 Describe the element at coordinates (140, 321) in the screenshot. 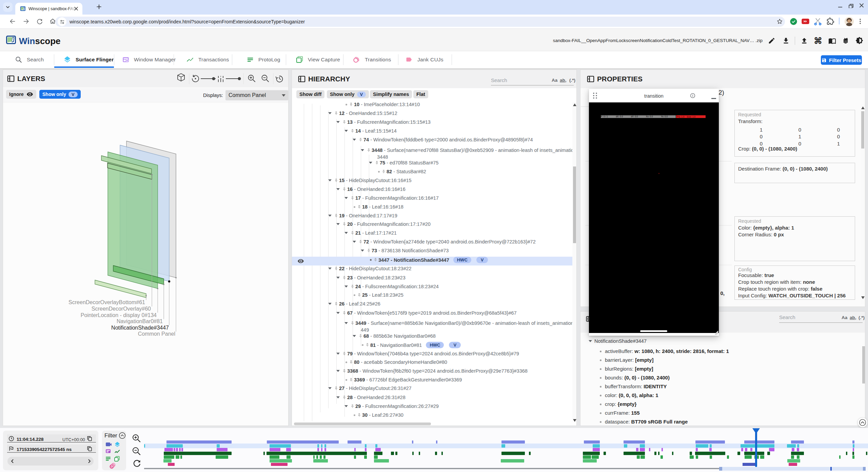

I see `svg-text: NavigationBar0#81` at that location.